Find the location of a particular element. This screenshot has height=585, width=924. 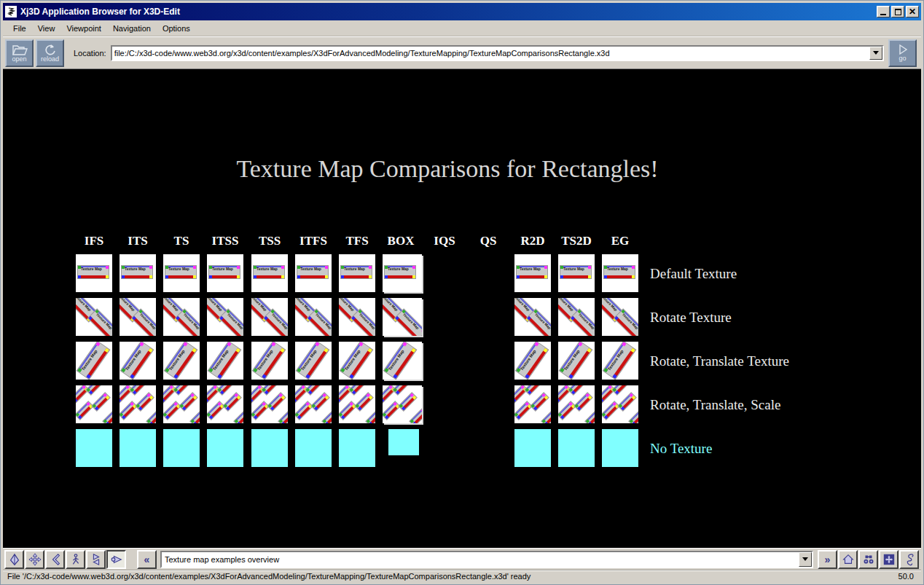

open-button-label: open is located at coordinates (19, 60).